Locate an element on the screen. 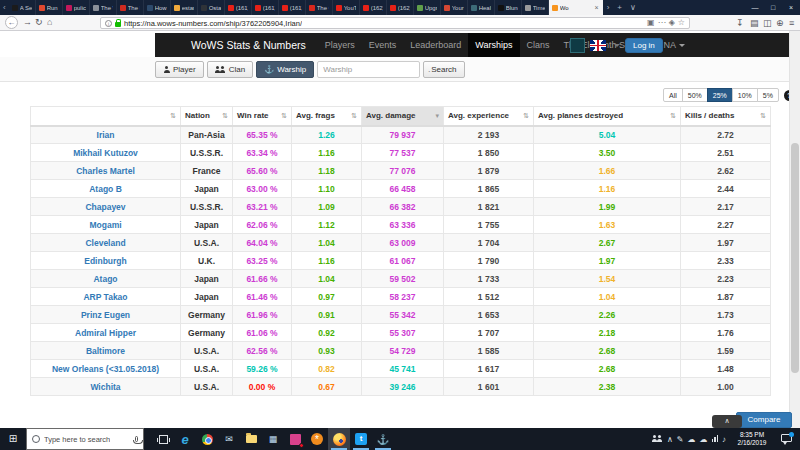  calculator-icon: ▦ is located at coordinates (273, 439).